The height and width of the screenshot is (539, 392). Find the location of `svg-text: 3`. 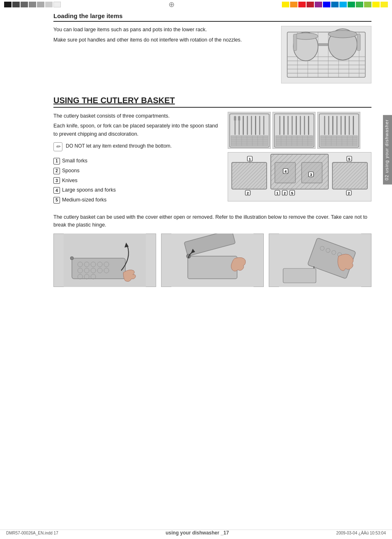

svg-text: 3 is located at coordinates (311, 175).